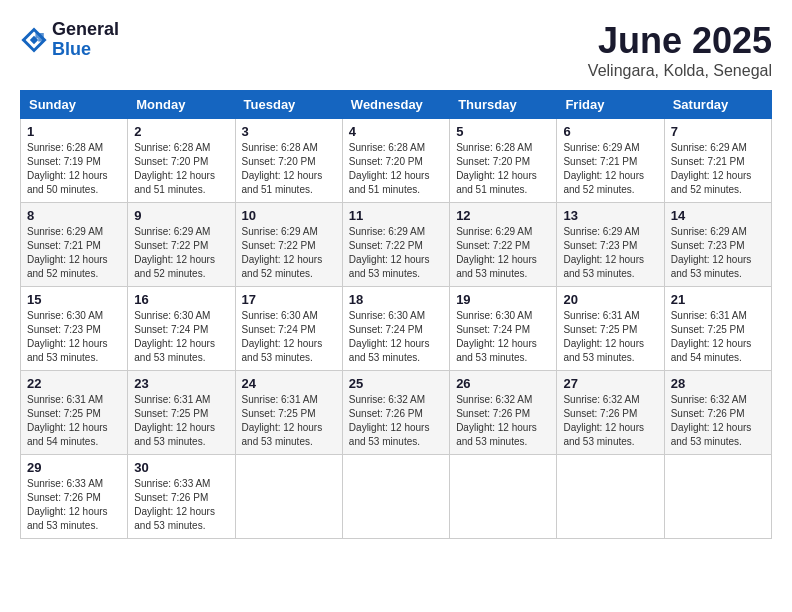  I want to click on col-sunday: Sunday, so click(74, 105).